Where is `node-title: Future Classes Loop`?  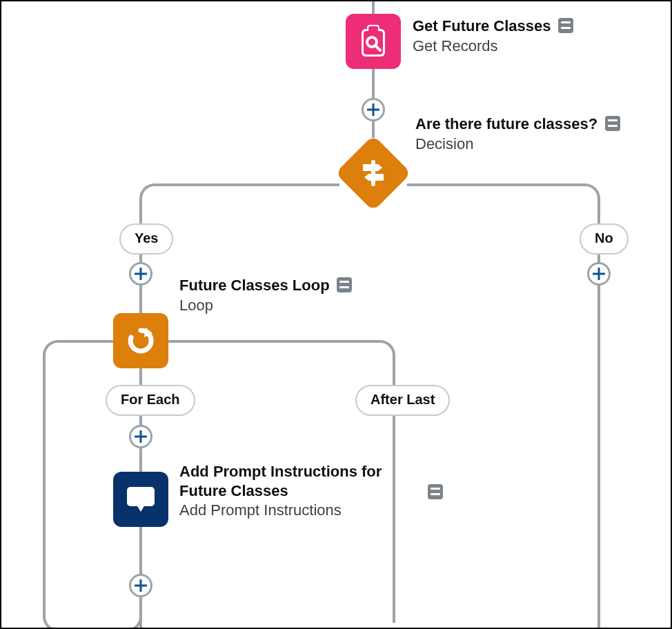 node-title: Future Classes Loop is located at coordinates (255, 286).